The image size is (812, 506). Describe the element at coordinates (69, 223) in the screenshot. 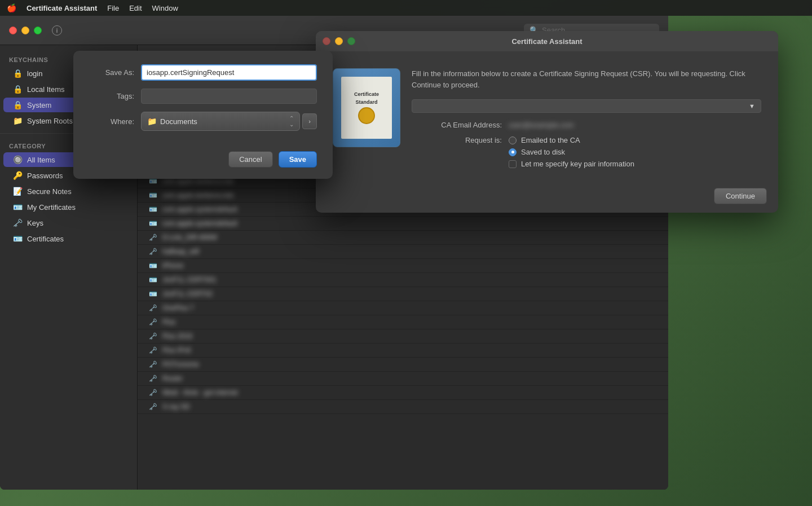

I see `sidebar-item-keys: 🗝️ Keys` at that location.